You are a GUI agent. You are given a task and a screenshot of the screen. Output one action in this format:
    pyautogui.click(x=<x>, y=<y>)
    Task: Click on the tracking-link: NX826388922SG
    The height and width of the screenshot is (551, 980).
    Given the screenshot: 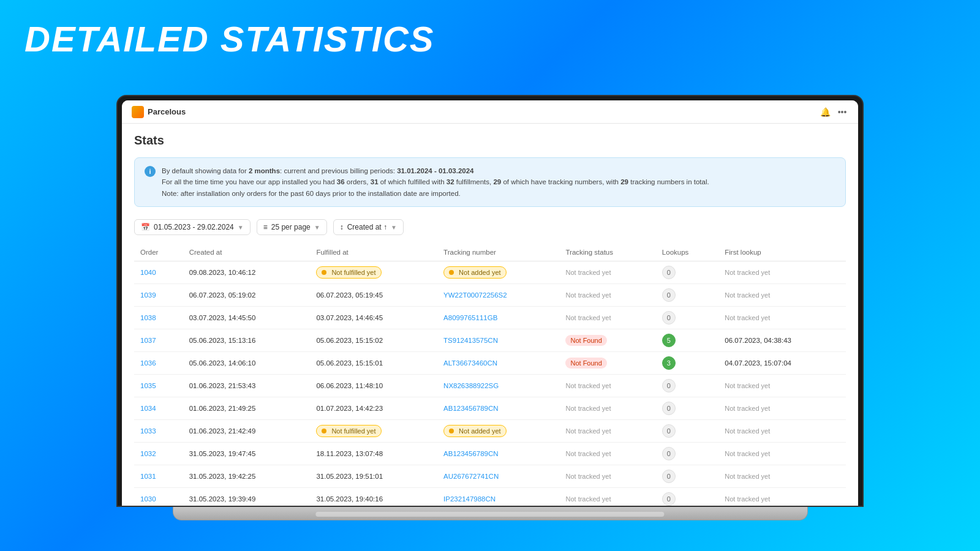 What is the action you would take?
    pyautogui.click(x=471, y=386)
    